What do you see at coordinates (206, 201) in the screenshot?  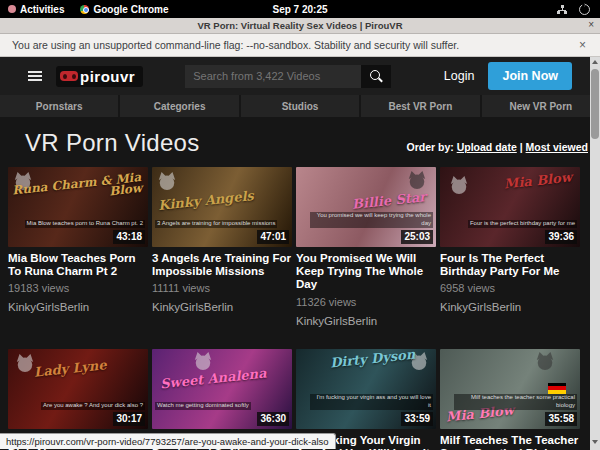 I see `thumb-overlay-text: Kinky Angels` at bounding box center [206, 201].